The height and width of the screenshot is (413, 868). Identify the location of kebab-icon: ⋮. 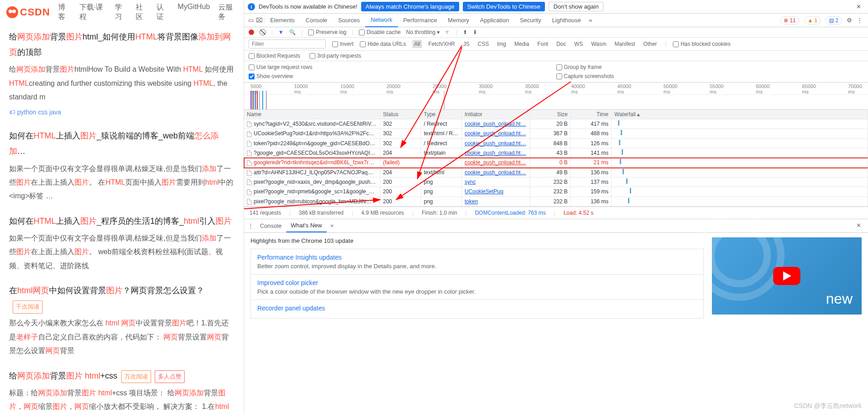
(859, 20).